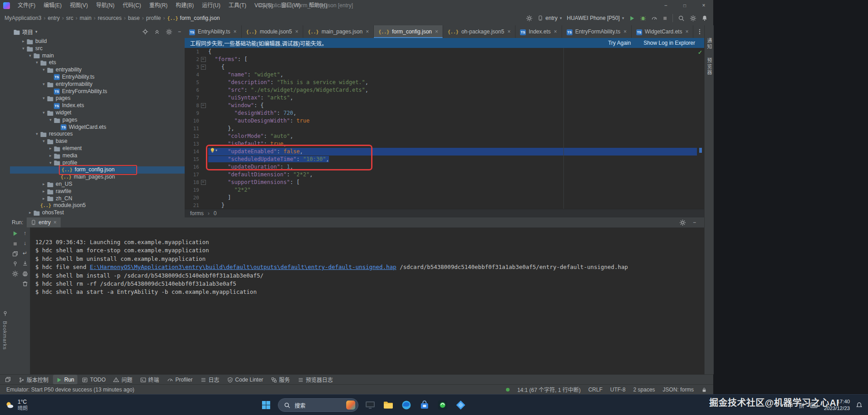  I want to click on gutter-line-13: 13, so click(196, 144).